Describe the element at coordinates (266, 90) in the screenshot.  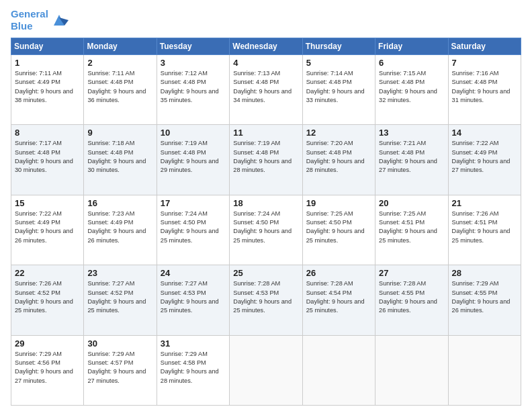
I see `calendar-cell: 4Sunrise: 7:13 AMSunset: 4:48 PMDaylight…` at that location.